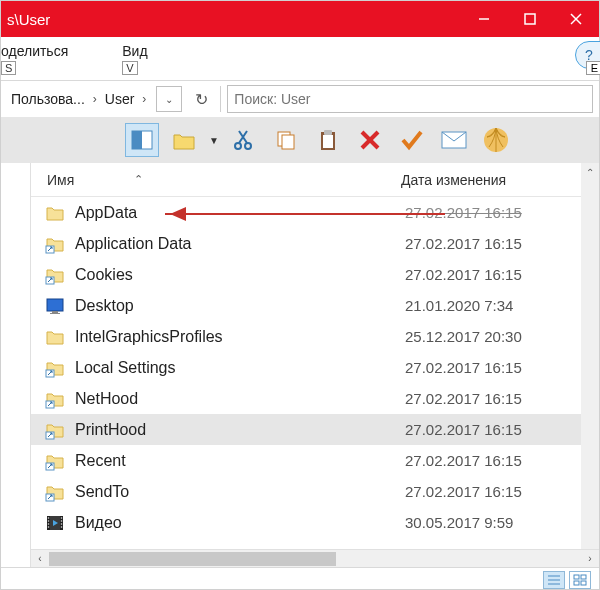 This screenshot has width=600, height=590. Describe the element at coordinates (240, 337) in the screenshot. I see `file-name: IntelGraphicsProfiles` at that location.